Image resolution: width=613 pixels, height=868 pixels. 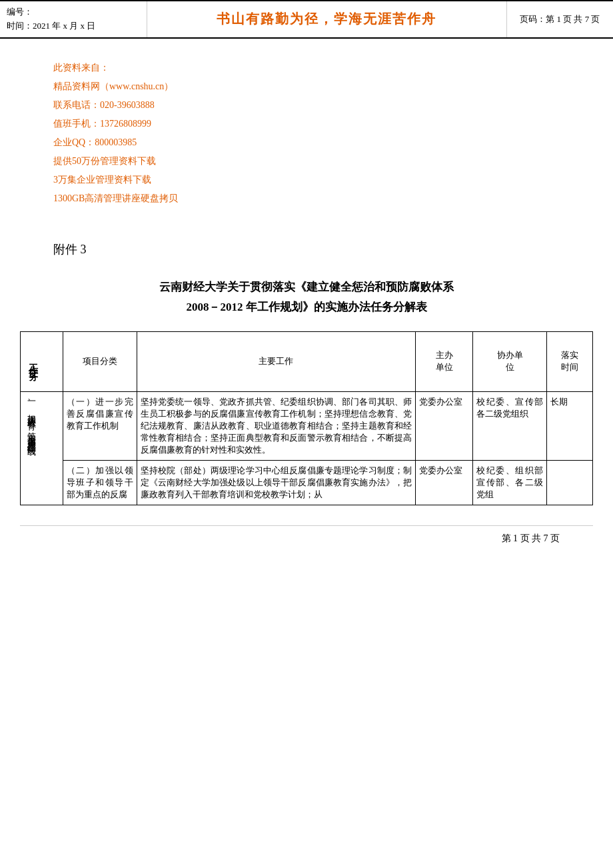 I want to click on assist-text-1a: 校纪委、宣传部各二级党组织, so click(x=510, y=408).